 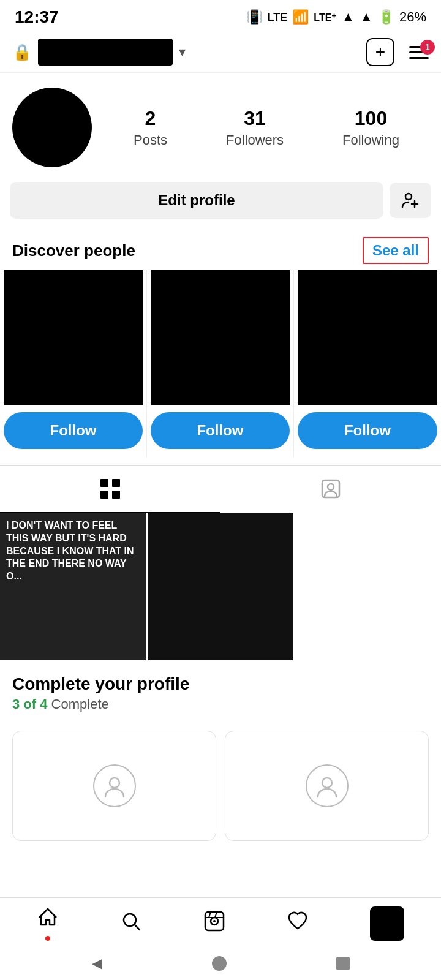 What do you see at coordinates (300, 17) in the screenshot?
I see `wifi-icon: 📶` at bounding box center [300, 17].